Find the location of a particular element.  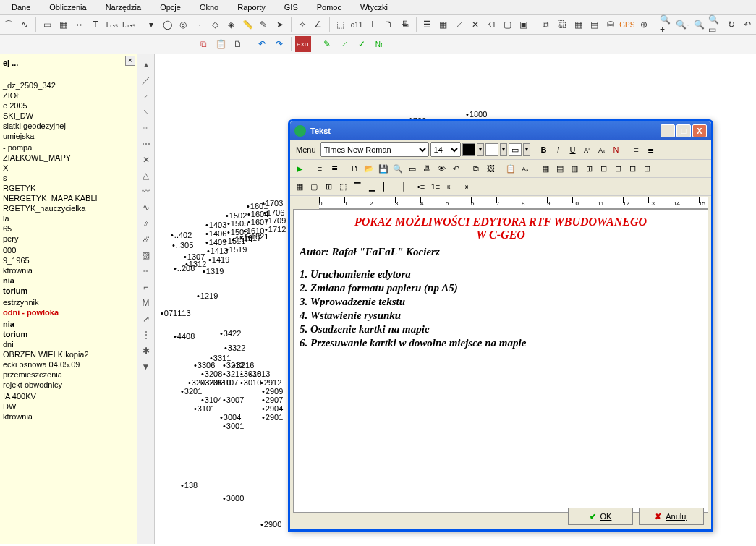

align-left-icon: ≡ is located at coordinates (637, 150).